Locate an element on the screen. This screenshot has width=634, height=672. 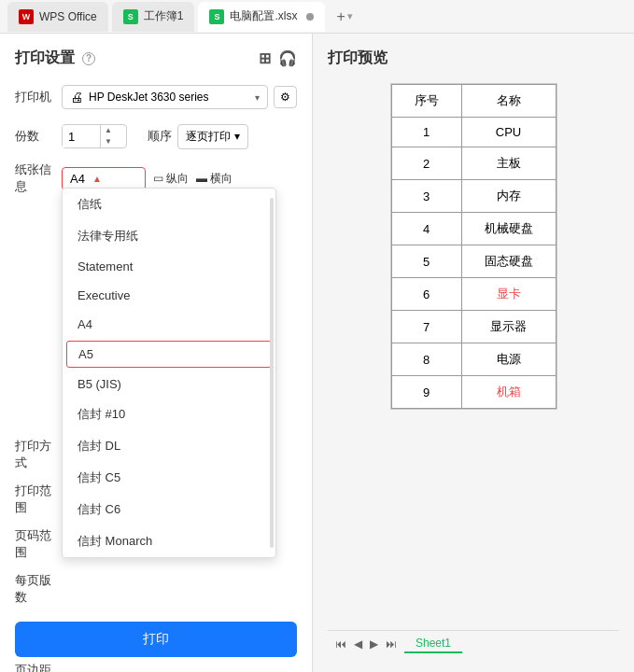
copies-down-arrow: ▼ is located at coordinates (108, 142).